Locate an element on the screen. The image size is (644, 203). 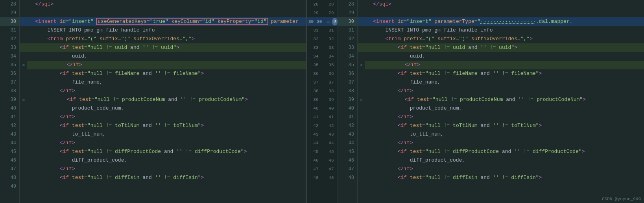
left-line-num: 38 is located at coordinates (315, 91).